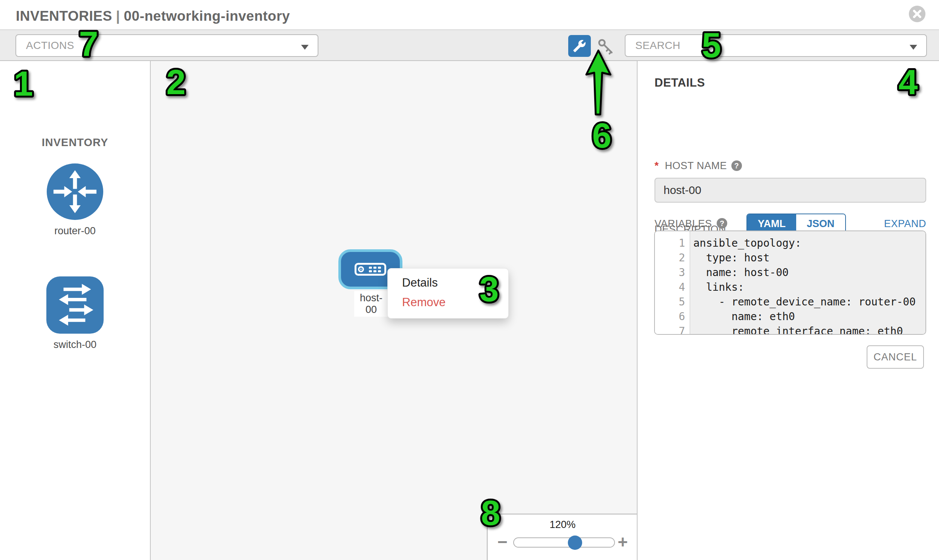  What do you see at coordinates (50, 46) in the screenshot?
I see `actions-dropdown-label: ACTIONS` at bounding box center [50, 46].